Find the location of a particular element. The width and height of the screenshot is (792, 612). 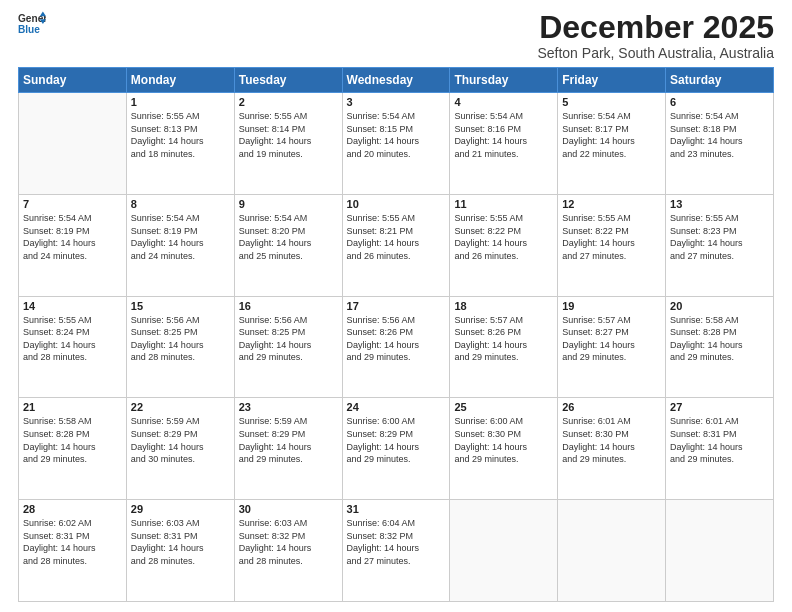

logo: General Blue is located at coordinates (32, 24).